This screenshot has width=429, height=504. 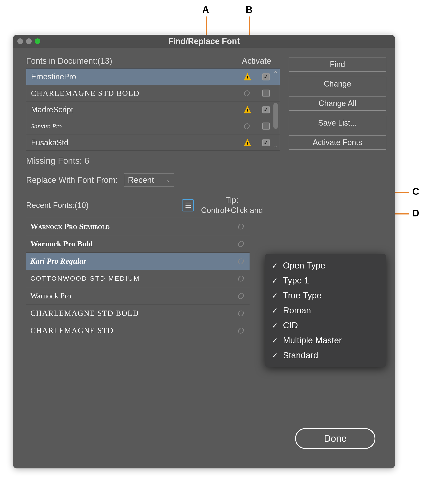 What do you see at coordinates (134, 296) in the screenshot?
I see `font-name: Warnock Pro` at bounding box center [134, 296].